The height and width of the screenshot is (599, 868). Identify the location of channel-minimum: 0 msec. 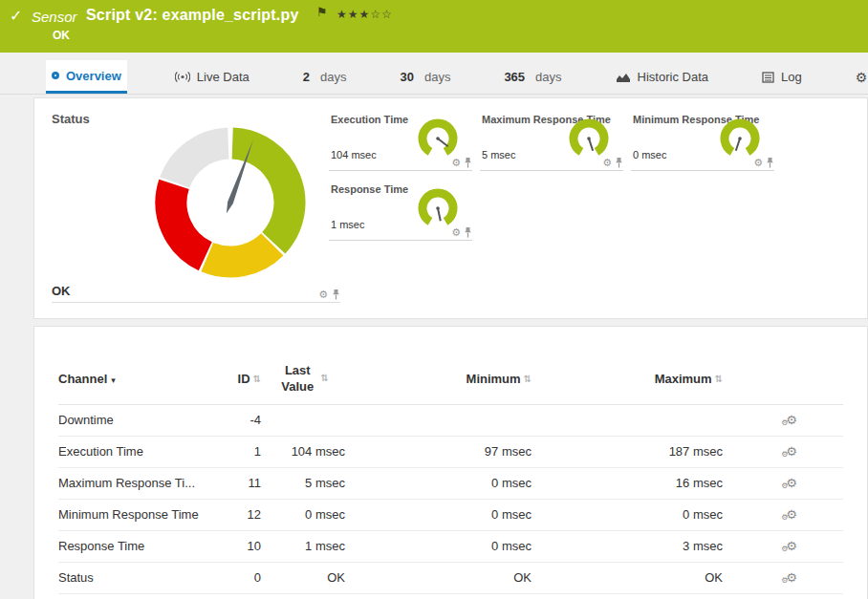
(438, 546).